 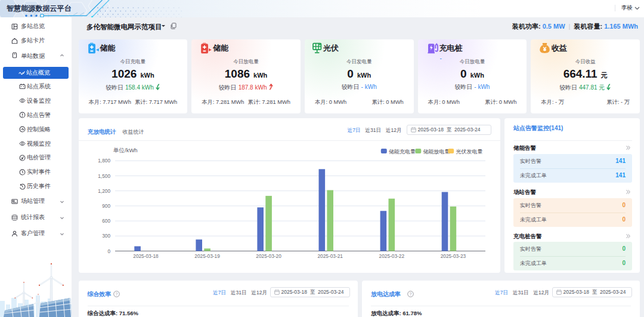 I want to click on svg-text: 1,500, so click(x=104, y=176).